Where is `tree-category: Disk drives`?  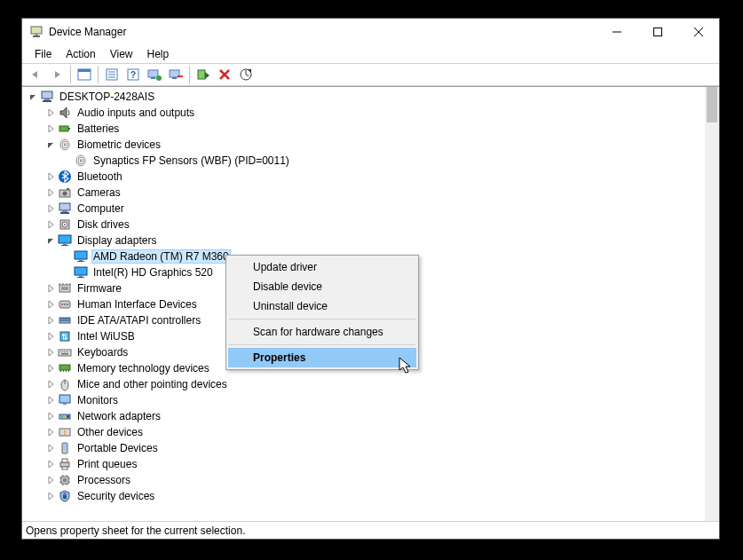 tree-category: Disk drives is located at coordinates (364, 225).